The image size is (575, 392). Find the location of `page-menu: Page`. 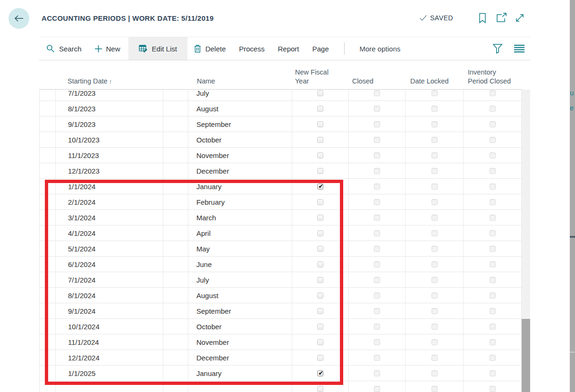

page-menu: Page is located at coordinates (320, 49).